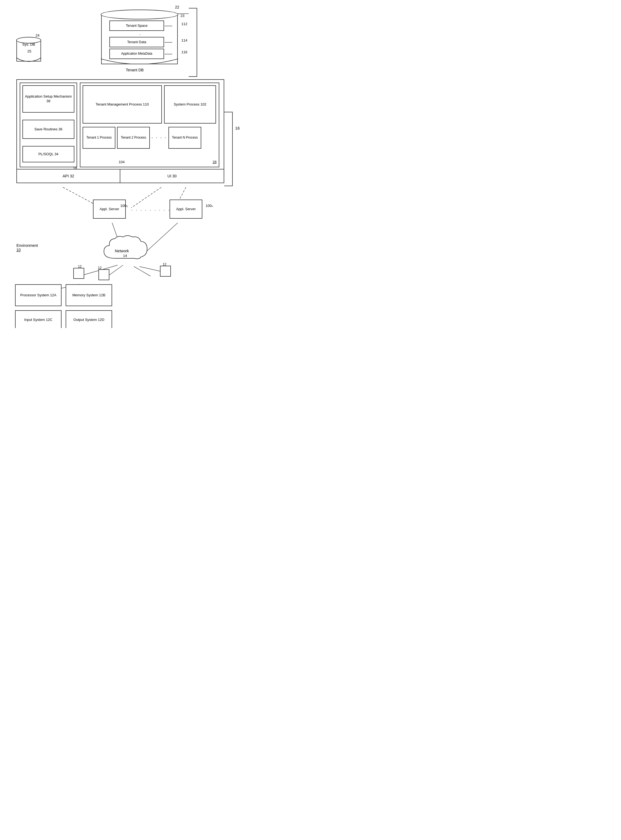 The width and height of the screenshot is (621, 840). What do you see at coordinates (185, 138) in the screenshot?
I see `tenantN-label: Tenant N Process` at bounding box center [185, 138].